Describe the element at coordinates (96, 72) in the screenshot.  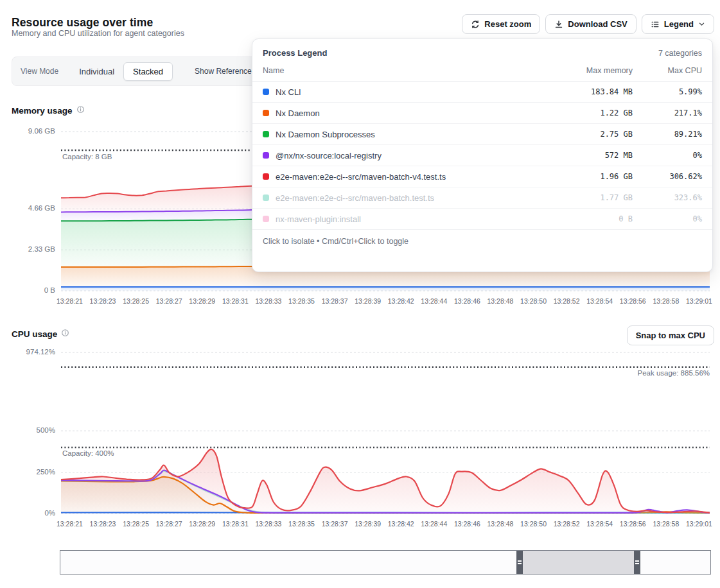
I see `view-mode-individual: Individual` at that location.